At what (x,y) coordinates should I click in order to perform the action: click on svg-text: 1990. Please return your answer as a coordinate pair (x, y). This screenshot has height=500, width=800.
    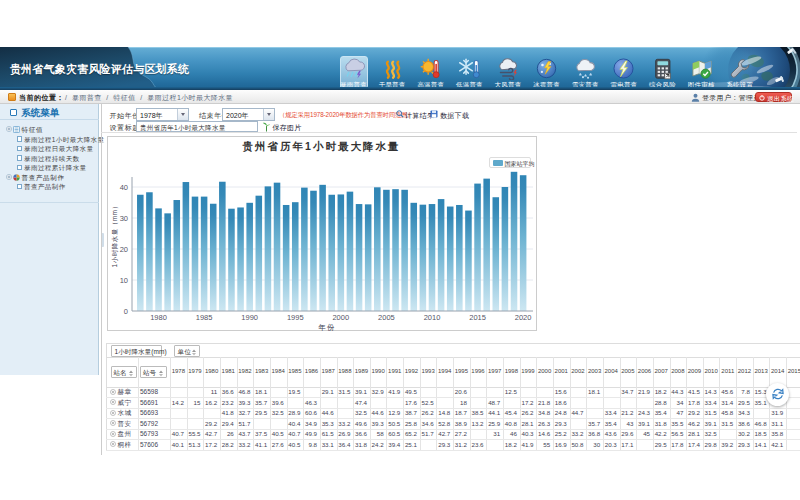
    Looking at the image, I should click on (250, 318).